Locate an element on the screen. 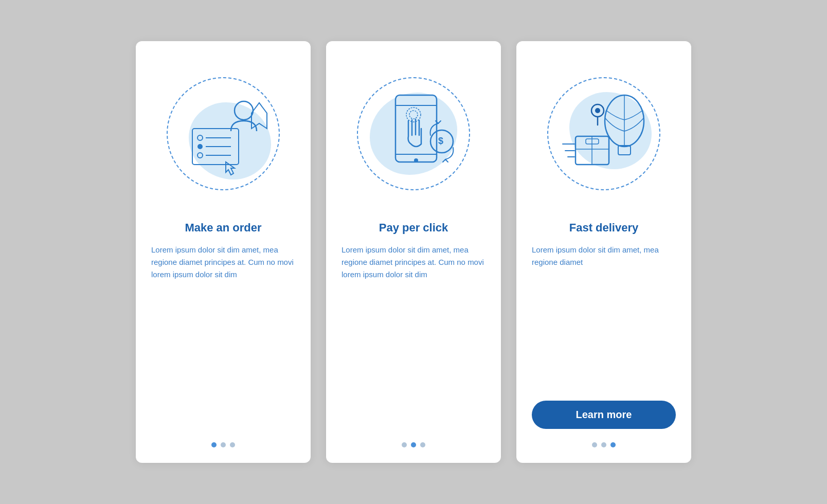 The height and width of the screenshot is (504, 827). card-title-make-an-order: Make an order is located at coordinates (223, 228).